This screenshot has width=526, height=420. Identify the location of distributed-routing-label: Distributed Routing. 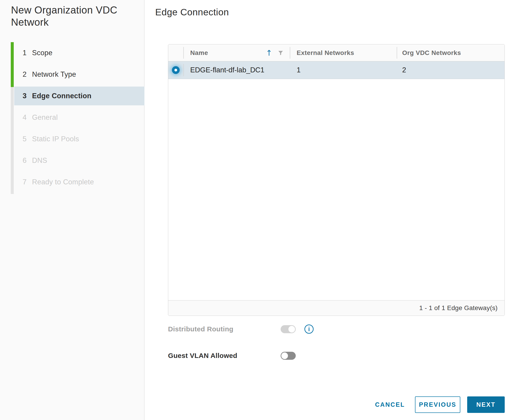
(224, 329).